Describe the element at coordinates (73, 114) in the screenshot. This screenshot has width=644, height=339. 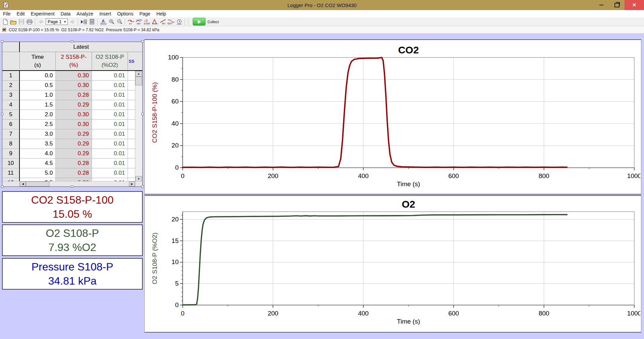
I see `data-table-panel: Latest Time (s) 2 S158-P- (%) O2 S108-P …` at that location.